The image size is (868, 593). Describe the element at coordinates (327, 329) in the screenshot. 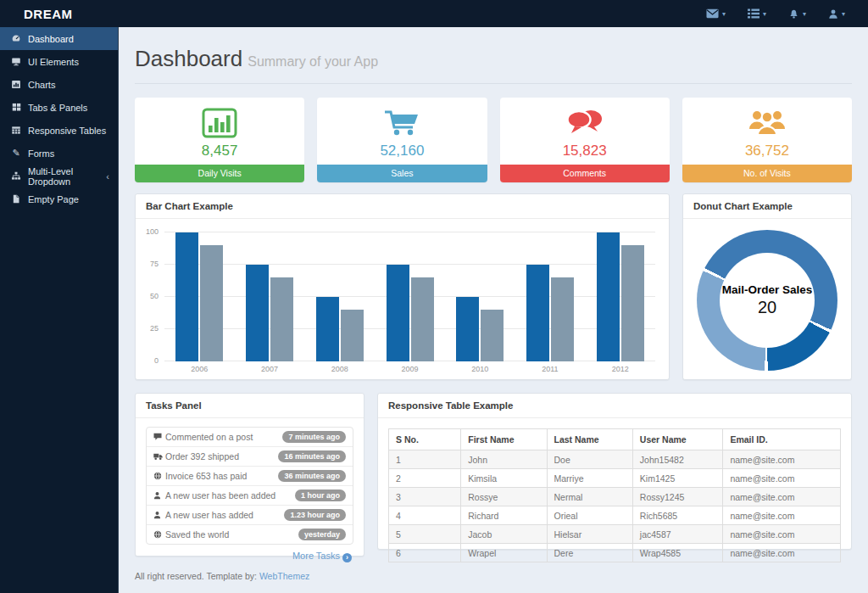

I see `bar-2008-primary` at that location.